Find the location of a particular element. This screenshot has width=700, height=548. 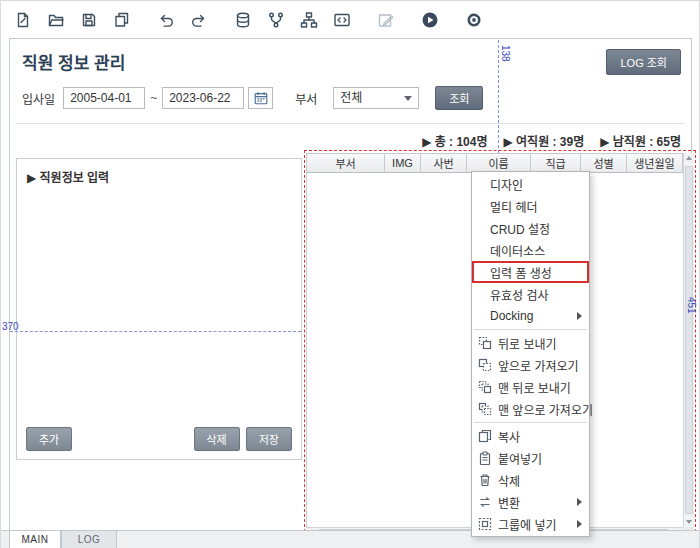

toolbar-group-run is located at coordinates (430, 20).